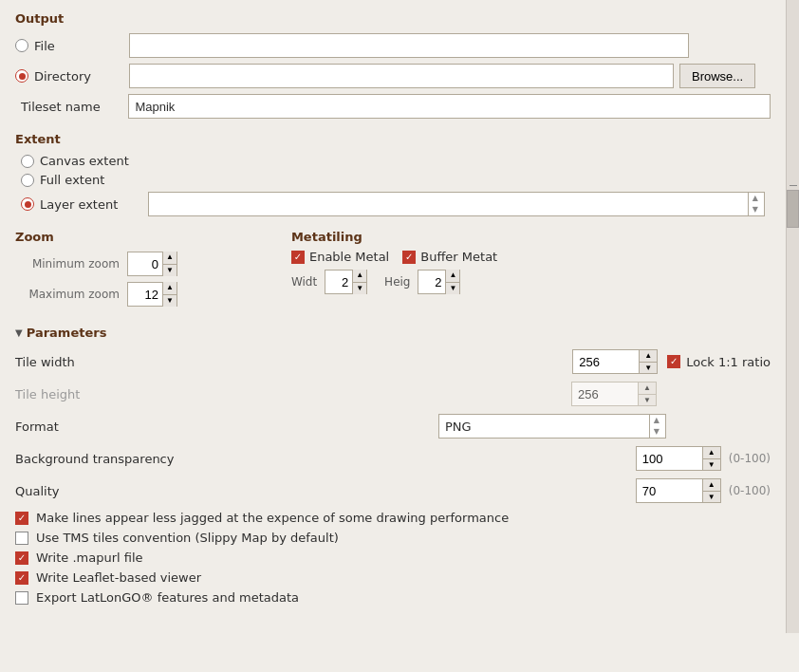  What do you see at coordinates (648, 368) in the screenshot?
I see `tile-width-down: ▼` at bounding box center [648, 368].